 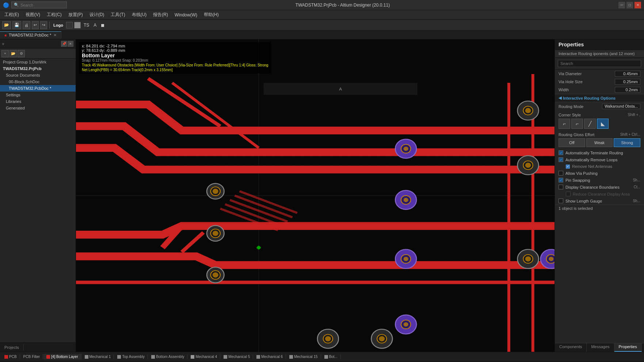 What do you see at coordinates (592, 187) in the screenshot?
I see `cb-clearance-label: Display Clearance Boundaries` at bounding box center [592, 187].